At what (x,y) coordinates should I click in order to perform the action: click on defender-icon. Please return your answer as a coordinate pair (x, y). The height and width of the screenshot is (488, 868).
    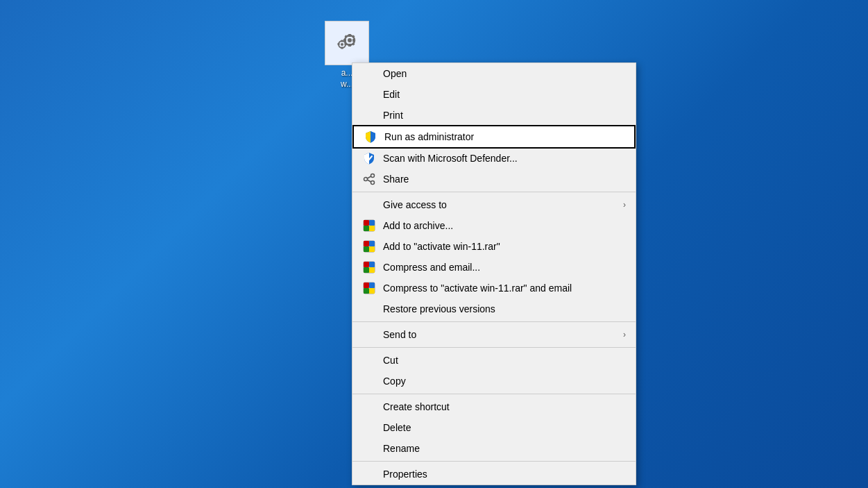
    Looking at the image, I should click on (369, 158).